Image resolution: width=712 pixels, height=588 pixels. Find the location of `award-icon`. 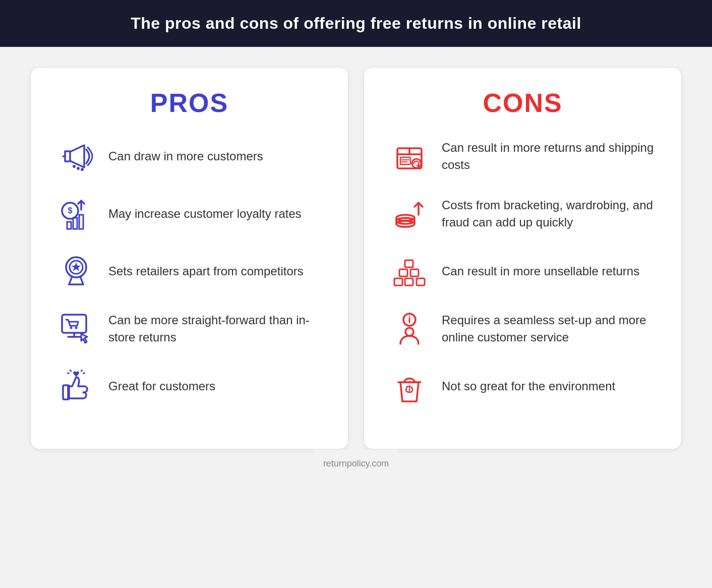

award-icon is located at coordinates (76, 271).